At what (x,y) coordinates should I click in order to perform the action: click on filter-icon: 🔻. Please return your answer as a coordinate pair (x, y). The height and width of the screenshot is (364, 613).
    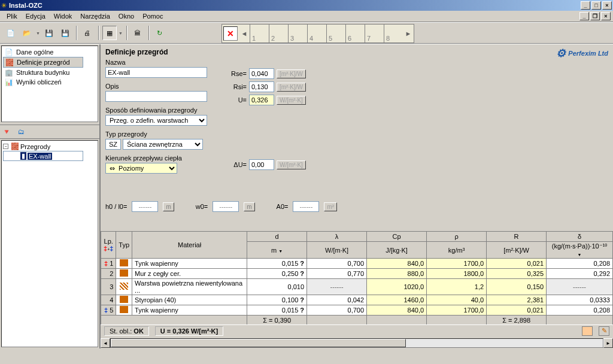
    Looking at the image, I should click on (7, 132).